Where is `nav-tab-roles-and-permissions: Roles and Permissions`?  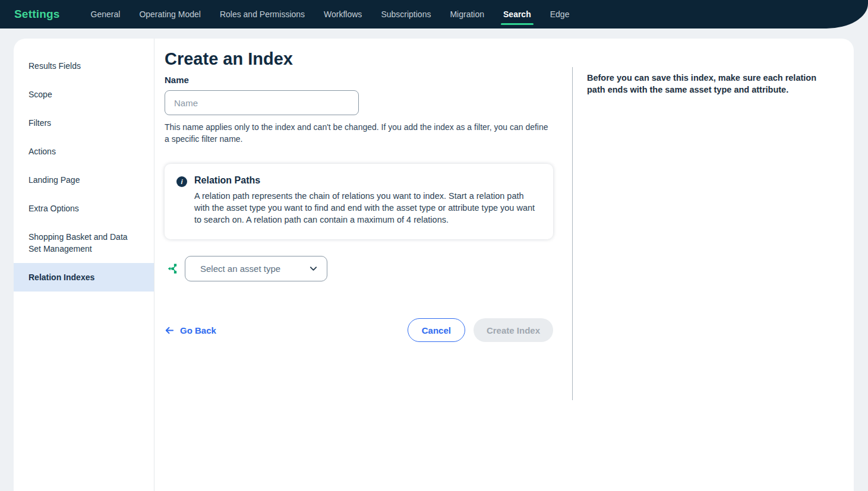
nav-tab-roles-and-permissions: Roles and Permissions is located at coordinates (263, 14).